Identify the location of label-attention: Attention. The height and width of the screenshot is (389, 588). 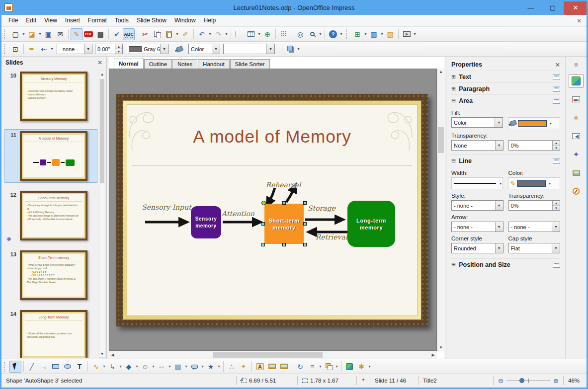
(238, 214).